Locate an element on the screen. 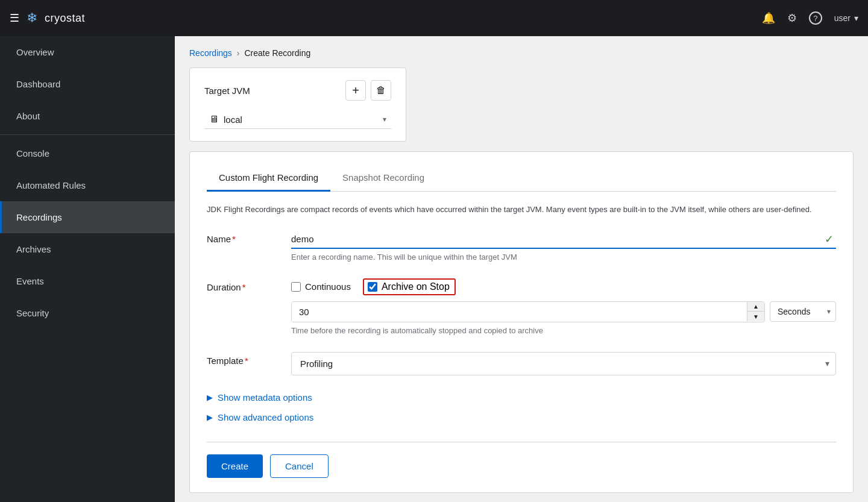 This screenshot has width=868, height=502. duration-checkboxes: Continuous Archive on Stop is located at coordinates (564, 287).